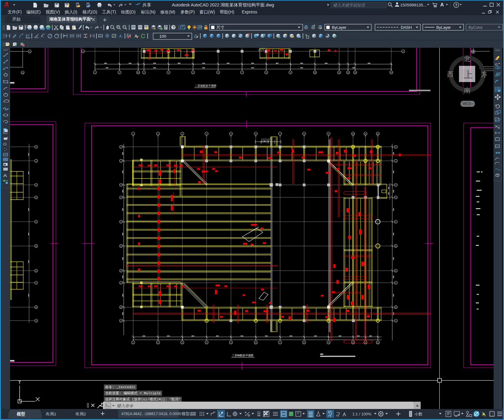 Image resolution: width=504 pixels, height=420 pixels. What do you see at coordinates (247, 5) in the screenshot?
I see `svg-text: 湖南某体育馆结构平面.dwg` at bounding box center [247, 5].